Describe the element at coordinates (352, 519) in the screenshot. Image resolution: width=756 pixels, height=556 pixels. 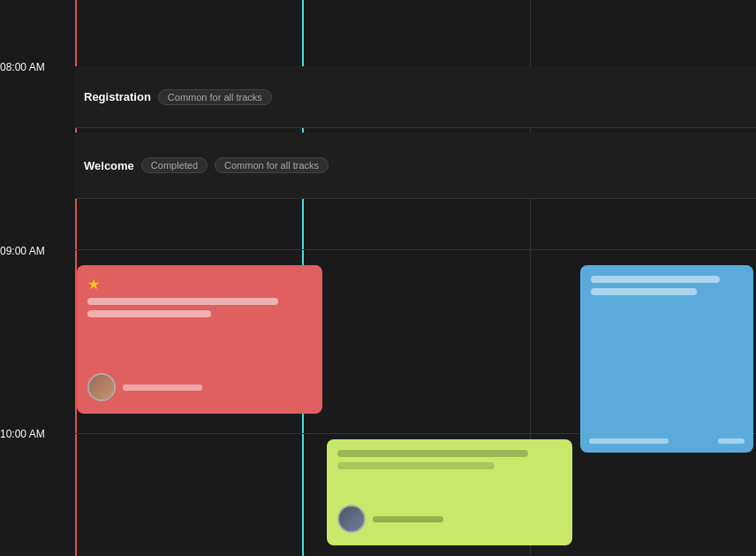
I see `avatar-image-green` at that location.